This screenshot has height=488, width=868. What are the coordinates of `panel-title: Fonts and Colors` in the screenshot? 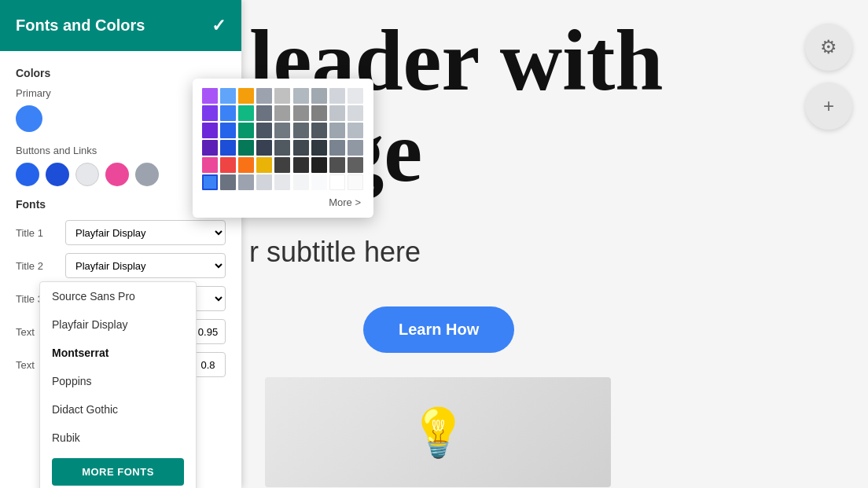 It's located at (80, 25).